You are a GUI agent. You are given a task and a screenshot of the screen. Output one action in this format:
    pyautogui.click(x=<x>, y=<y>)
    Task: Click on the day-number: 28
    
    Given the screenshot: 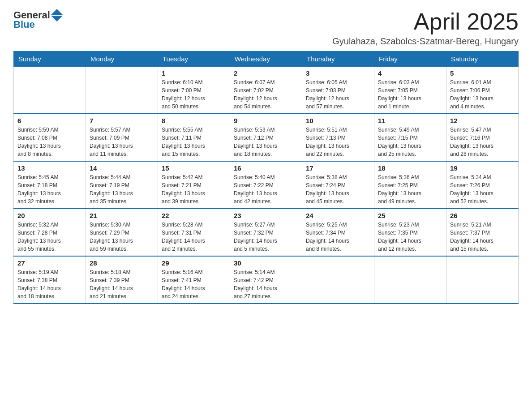 What is the action you would take?
    pyautogui.click(x=122, y=263)
    